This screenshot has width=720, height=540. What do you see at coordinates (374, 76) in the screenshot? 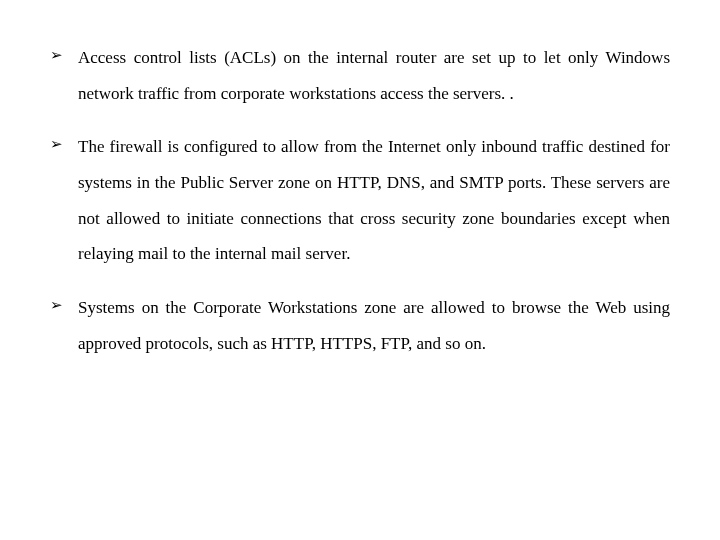
I see `bullet-text: Access control lists (ACLs) on the inter…` at bounding box center [374, 76].